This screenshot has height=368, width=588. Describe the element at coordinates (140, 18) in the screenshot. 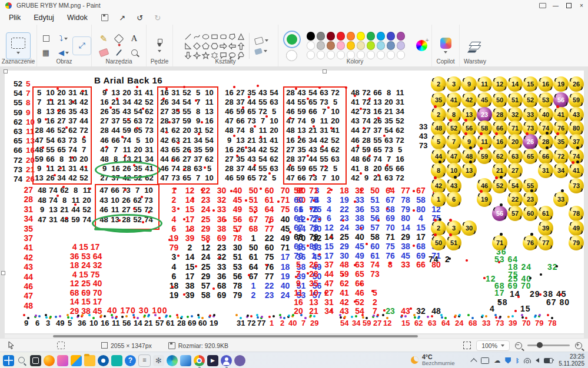

I see `undo-icon: ↺` at that location.